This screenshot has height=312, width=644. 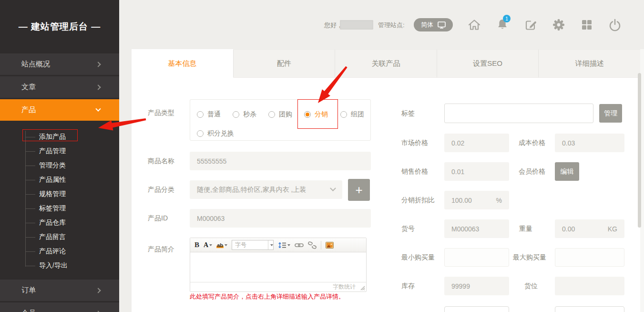 I want to click on notifications-button: 1, so click(x=502, y=25).